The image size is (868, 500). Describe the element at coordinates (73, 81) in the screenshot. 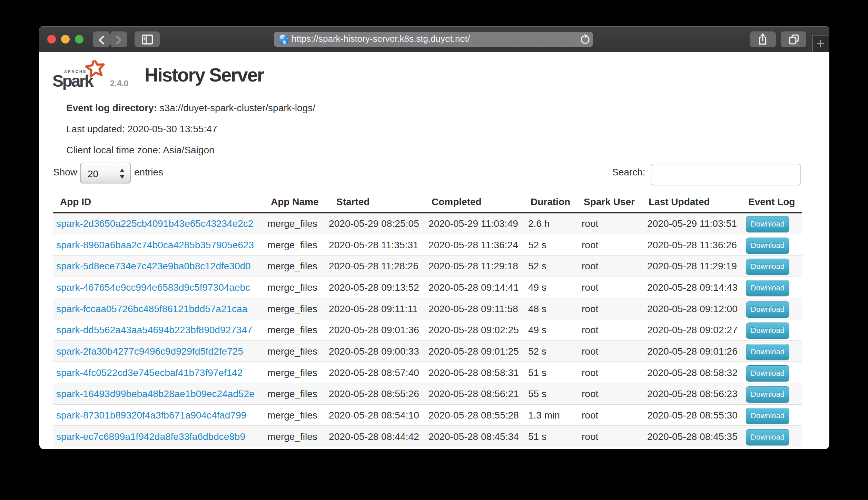

I see `svg-text: Spark` at that location.